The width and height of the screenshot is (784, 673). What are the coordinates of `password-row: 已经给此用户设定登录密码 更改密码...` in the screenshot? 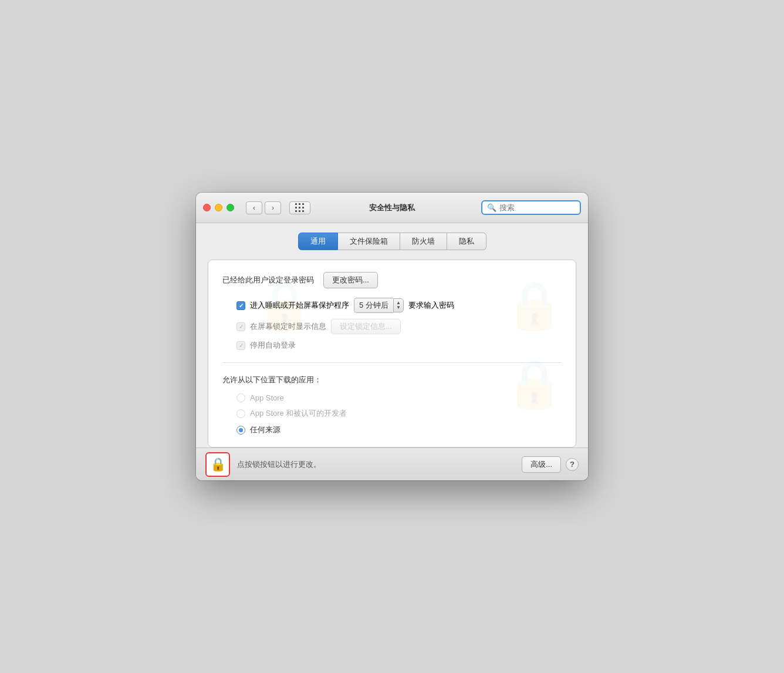 It's located at (392, 280).